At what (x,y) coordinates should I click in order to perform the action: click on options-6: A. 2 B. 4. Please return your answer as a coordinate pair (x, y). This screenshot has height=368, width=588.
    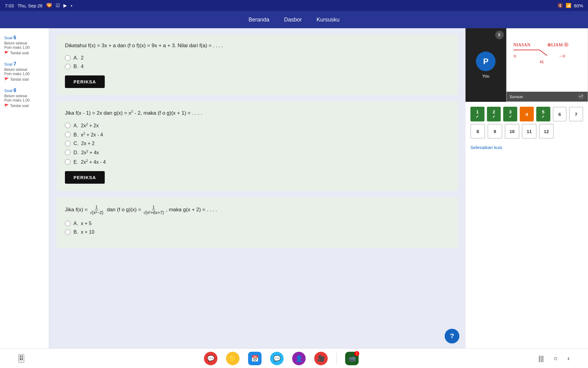
    Looking at the image, I should click on (257, 62).